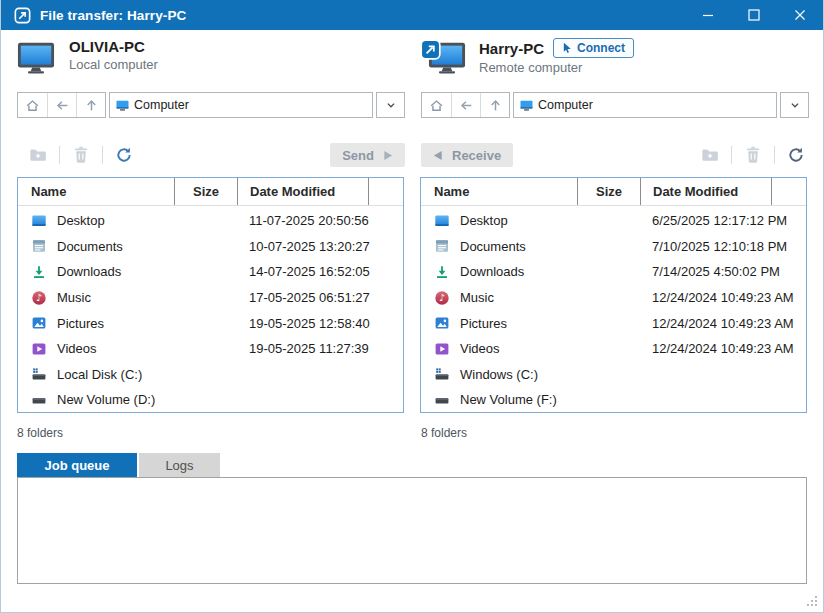 The width and height of the screenshot is (824, 613). What do you see at coordinates (210, 247) in the screenshot?
I see `table-row: Documents 10-07-2025 13:20:27` at bounding box center [210, 247].